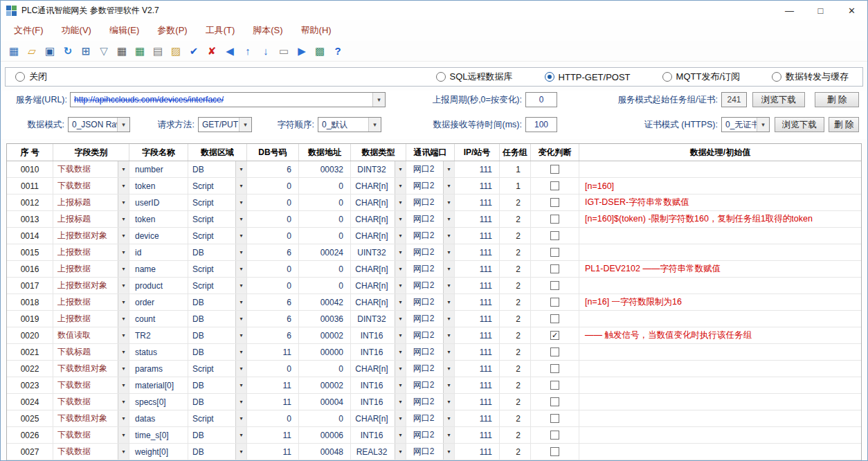  What do you see at coordinates (91, 368) in the screenshot?
I see `row-category-select: 下载数组对象 ▾` at bounding box center [91, 368].